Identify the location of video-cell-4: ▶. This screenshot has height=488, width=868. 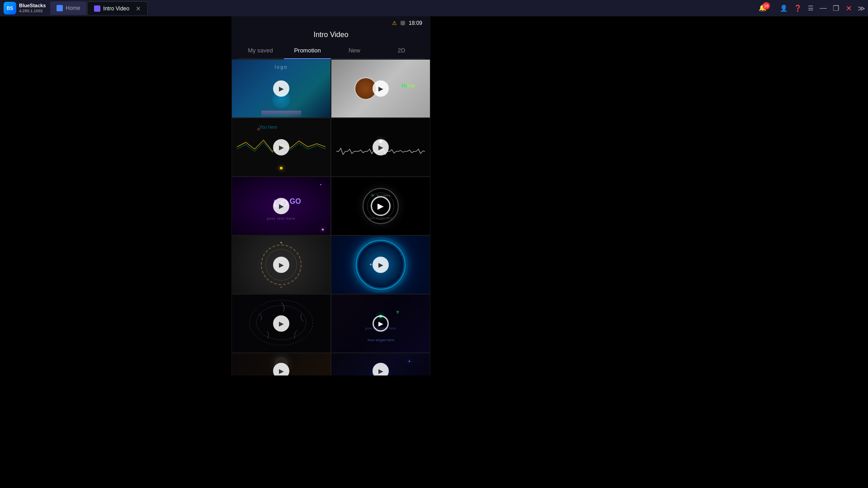
(381, 147).